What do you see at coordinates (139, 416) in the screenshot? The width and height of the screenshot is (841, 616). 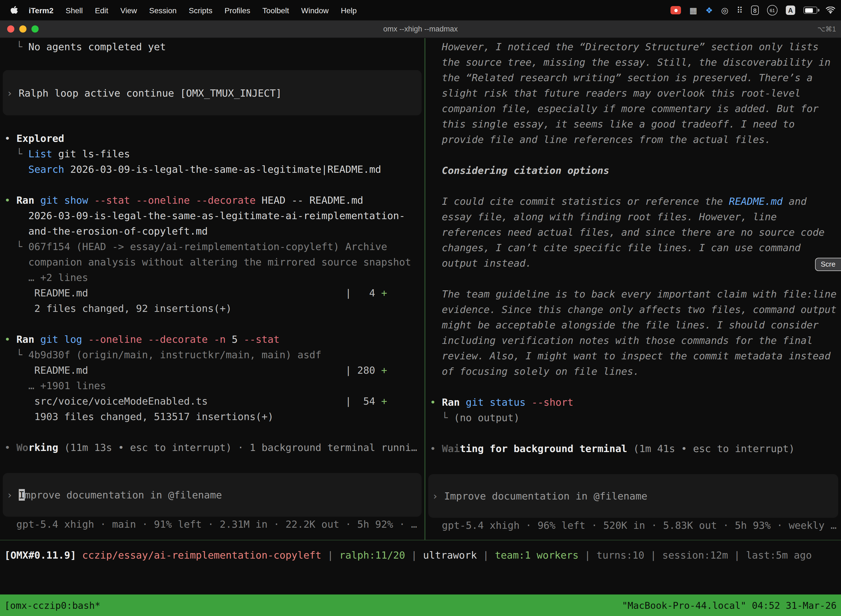 I see `text-segment: 1903 files changed, 513517 insertions(+)` at bounding box center [139, 416].